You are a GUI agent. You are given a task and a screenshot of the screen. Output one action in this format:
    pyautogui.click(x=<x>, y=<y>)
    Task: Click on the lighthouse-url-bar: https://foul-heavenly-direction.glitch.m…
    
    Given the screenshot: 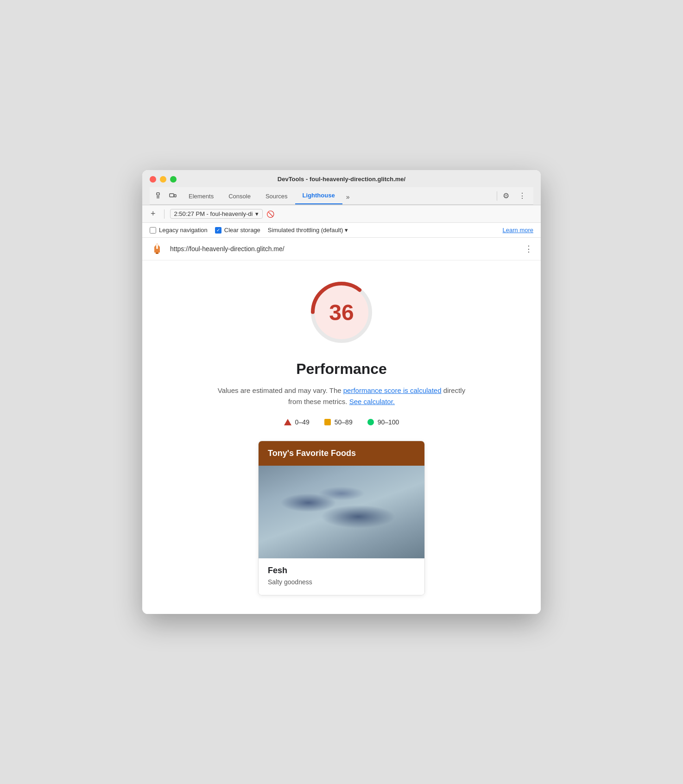 What is the action you would take?
    pyautogui.click(x=342, y=249)
    